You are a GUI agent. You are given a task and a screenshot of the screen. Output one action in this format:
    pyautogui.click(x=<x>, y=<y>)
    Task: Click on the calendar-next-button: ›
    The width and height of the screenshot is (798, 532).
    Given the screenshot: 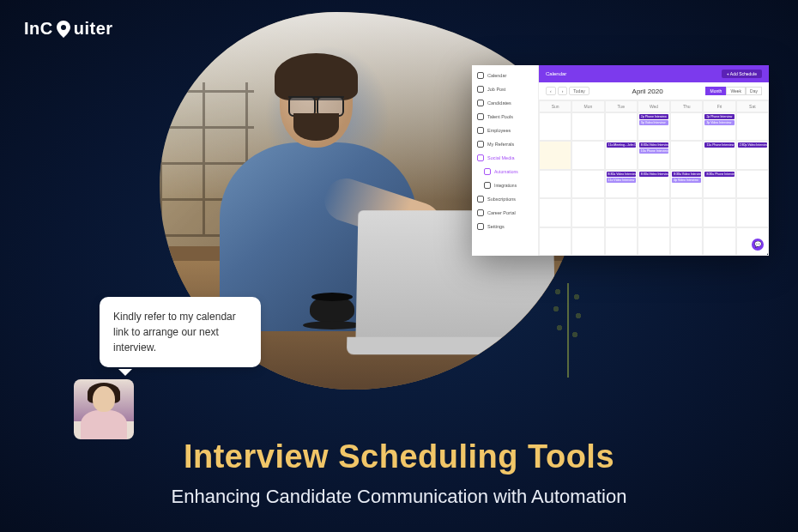 What is the action you would take?
    pyautogui.click(x=563, y=91)
    